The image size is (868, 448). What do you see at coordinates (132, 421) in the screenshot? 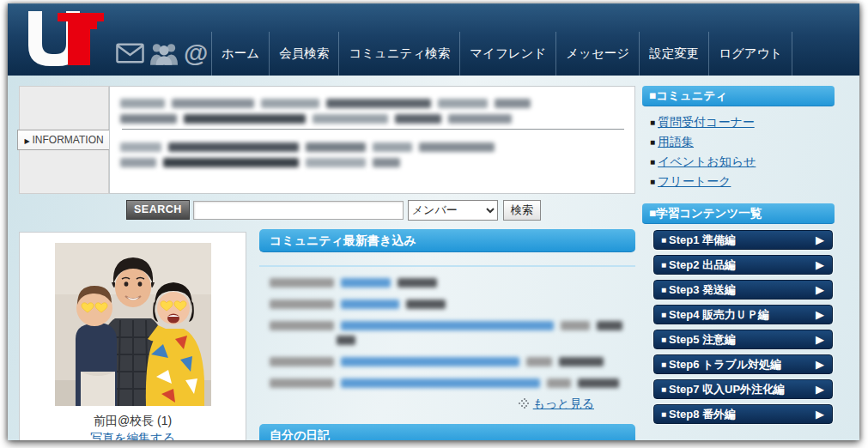
I see `profile-name: 前田@校長 (1)` at bounding box center [132, 421].